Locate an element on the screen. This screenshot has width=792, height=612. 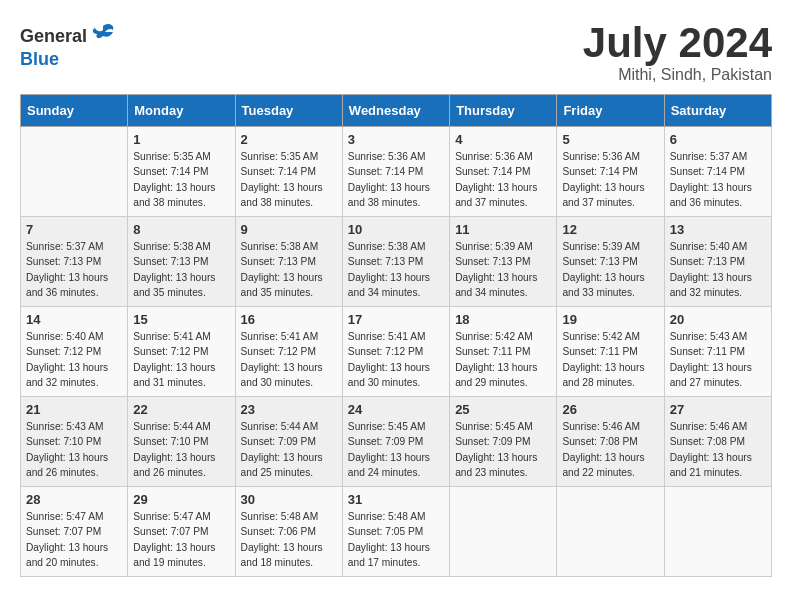
calendar-day-cell: 10Sunrise: 5:38 AMSunset: 7:13 PMDayligh… is located at coordinates (396, 262).